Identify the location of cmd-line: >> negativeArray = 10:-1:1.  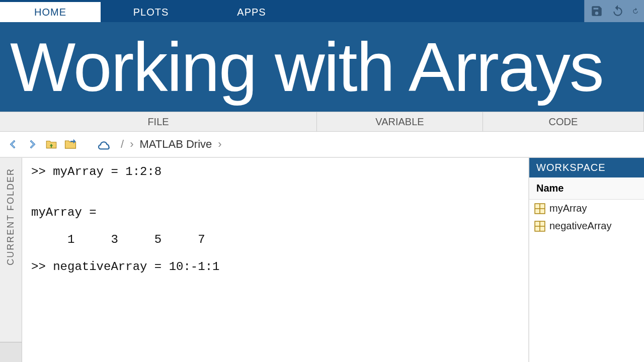
(125, 266).